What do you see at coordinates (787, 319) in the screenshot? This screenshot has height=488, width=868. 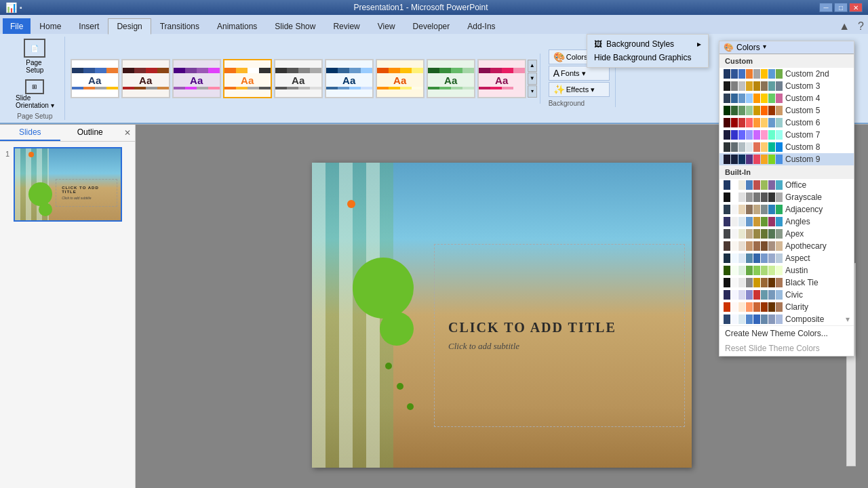 I see `color-item-composite: Composite ▾` at bounding box center [787, 319].